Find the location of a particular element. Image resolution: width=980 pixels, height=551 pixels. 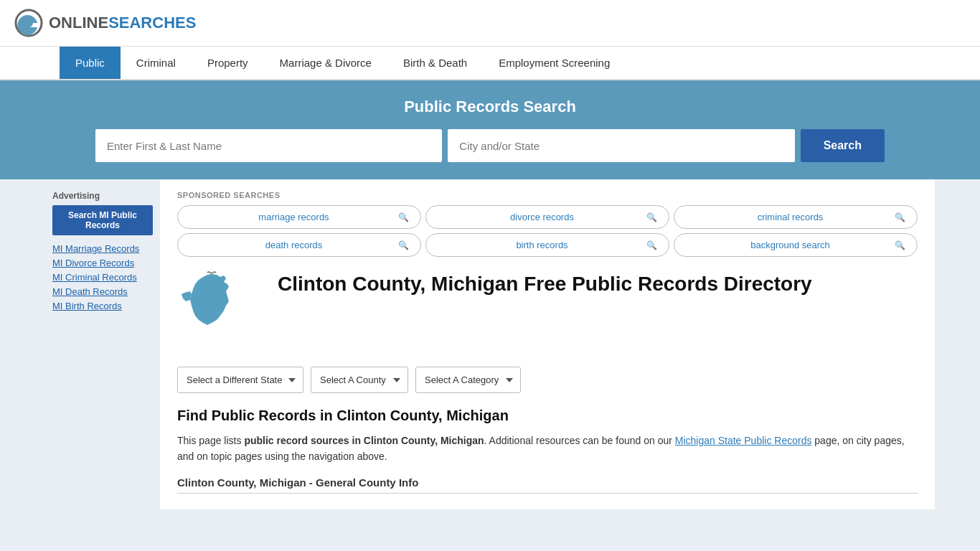

main-nav: Public Criminal Property Marriage & Divo… is located at coordinates (490, 63).